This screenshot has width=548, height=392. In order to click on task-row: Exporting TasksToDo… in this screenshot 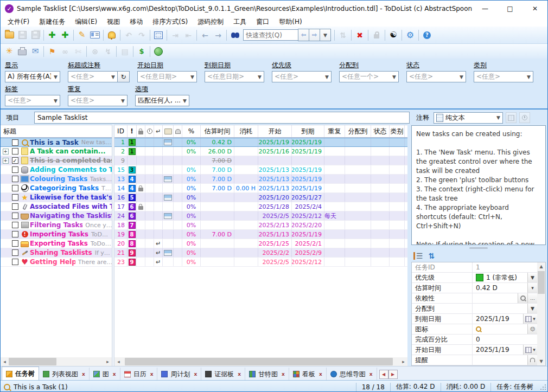, I will do `click(56, 244)`.